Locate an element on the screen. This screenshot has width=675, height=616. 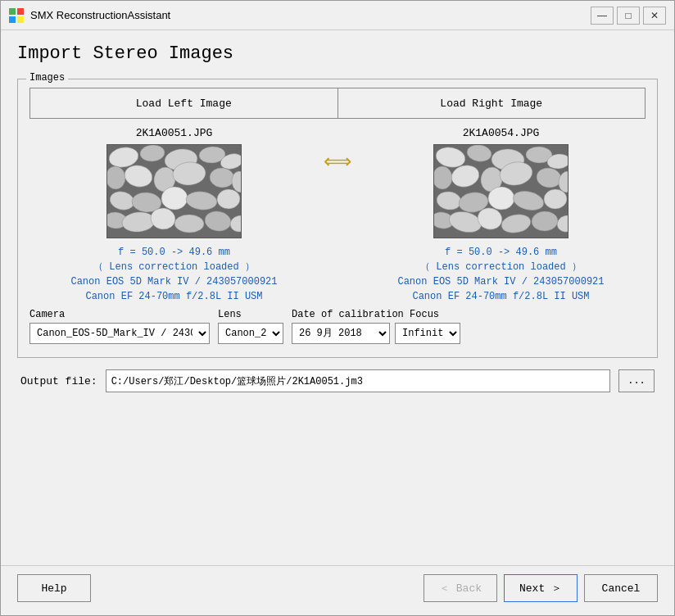
window-title: SMX ReconstructionAssistant is located at coordinates (100, 15).